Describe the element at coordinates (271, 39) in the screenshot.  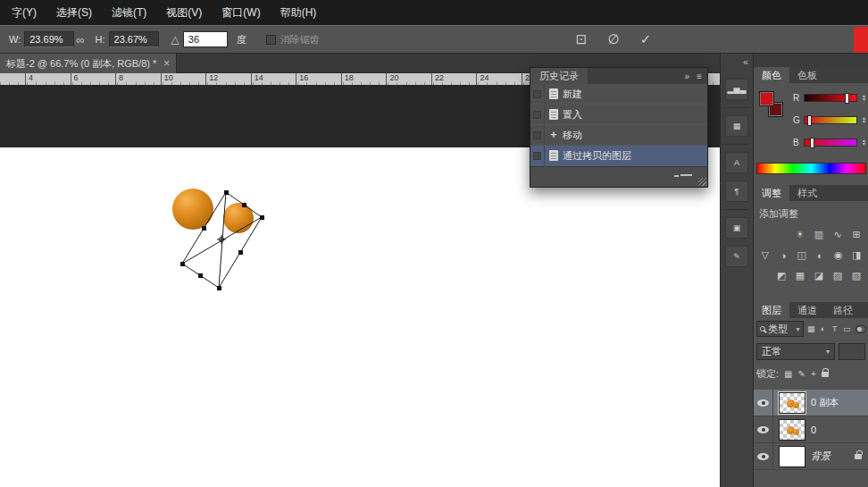
I see `antialias-checkbox` at that location.